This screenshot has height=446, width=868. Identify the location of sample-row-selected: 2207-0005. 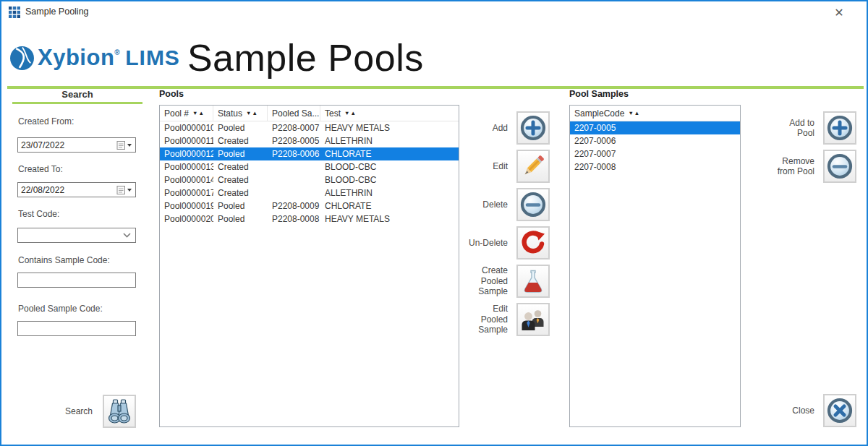
(655, 128).